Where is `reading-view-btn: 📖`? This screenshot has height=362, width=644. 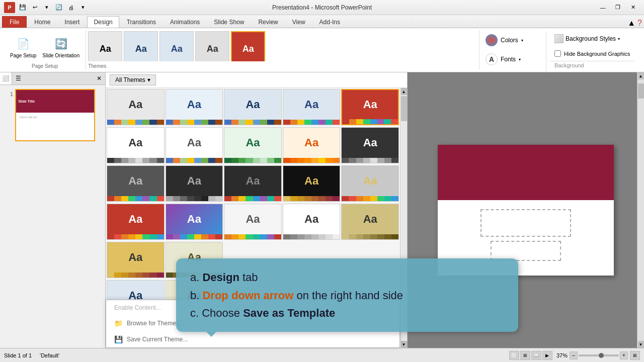 reading-view-btn: 📖 is located at coordinates (536, 355).